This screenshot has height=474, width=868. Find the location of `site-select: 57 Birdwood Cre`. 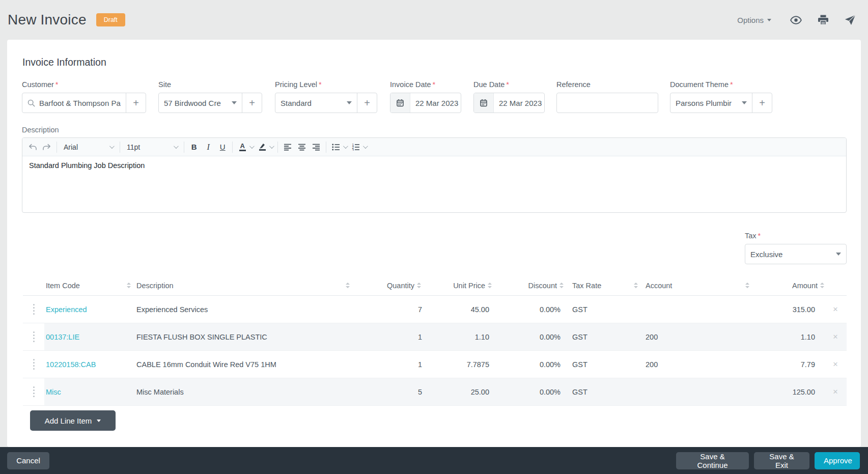

site-select: 57 Birdwood Cre is located at coordinates (201, 103).